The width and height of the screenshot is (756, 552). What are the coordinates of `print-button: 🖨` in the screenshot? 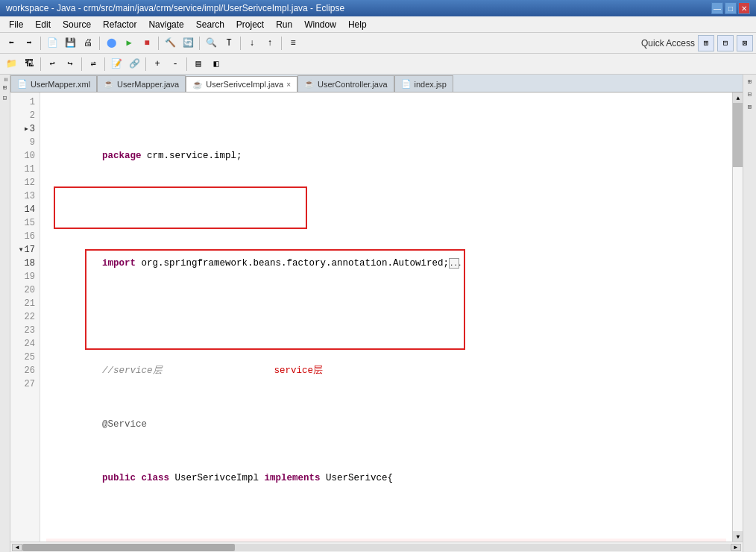 It's located at (88, 43).